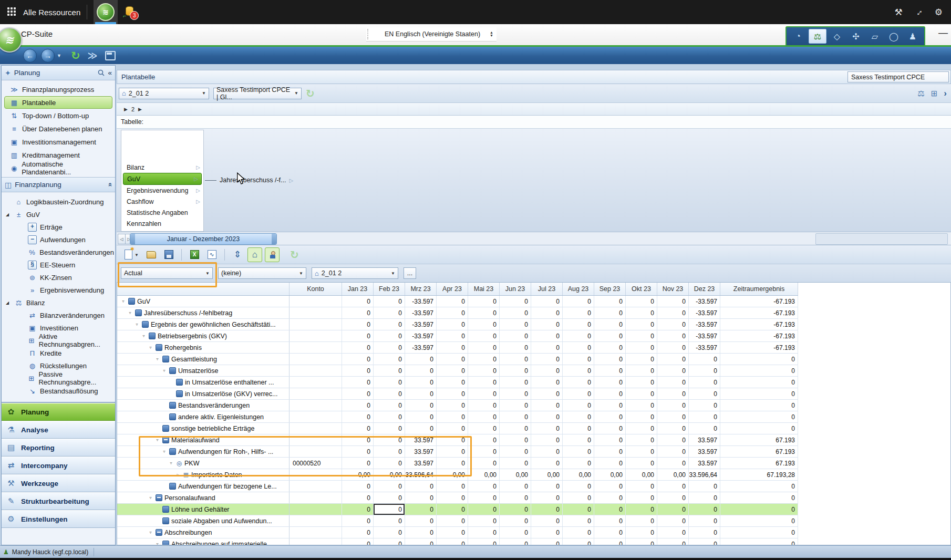 Image resolution: width=951 pixels, height=560 pixels. Describe the element at coordinates (203, 371) in the screenshot. I see `row-label-cell: ▿Umsatzerlöse` at that location.